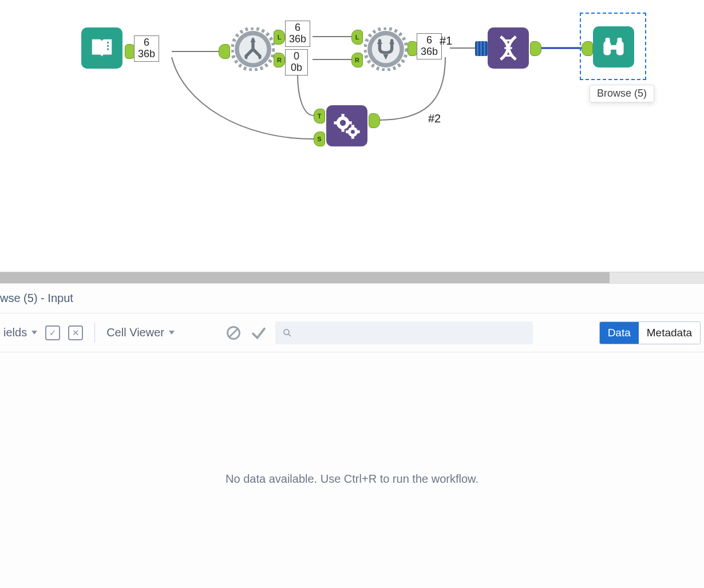 This screenshot has height=588, width=704. What do you see at coordinates (429, 46) in the screenshot?
I see `union-out-tag: 6 36b` at bounding box center [429, 46].